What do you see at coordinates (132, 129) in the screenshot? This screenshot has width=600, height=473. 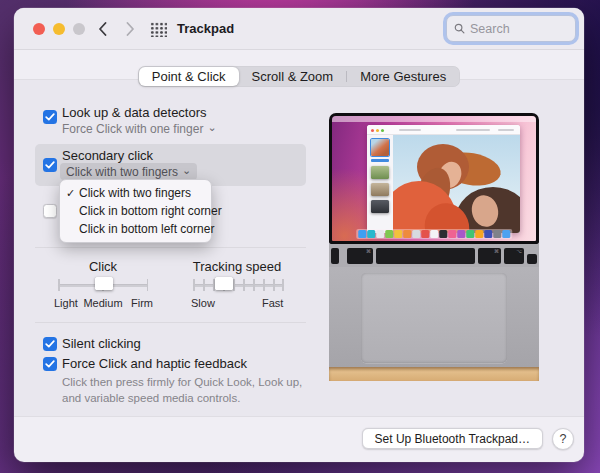 I see `lookup-option-value: Force Click with one finger` at bounding box center [132, 129].